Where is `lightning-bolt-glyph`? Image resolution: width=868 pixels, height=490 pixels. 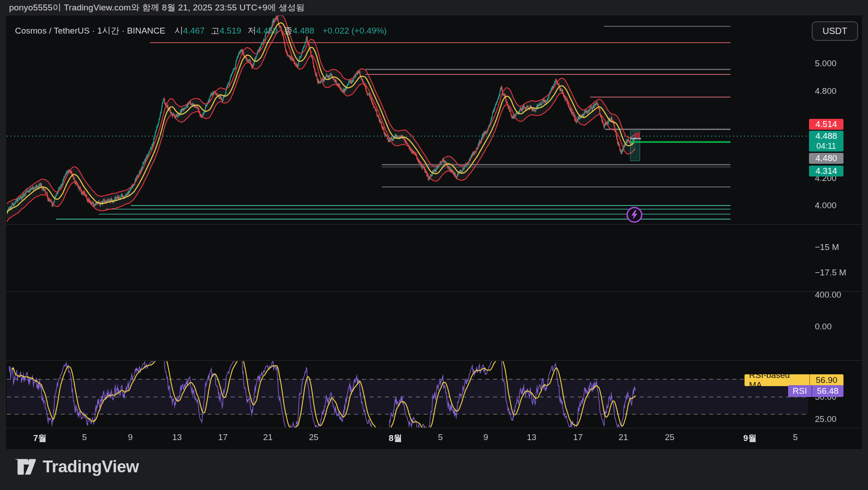 lightning-bolt-glyph is located at coordinates (635, 215).